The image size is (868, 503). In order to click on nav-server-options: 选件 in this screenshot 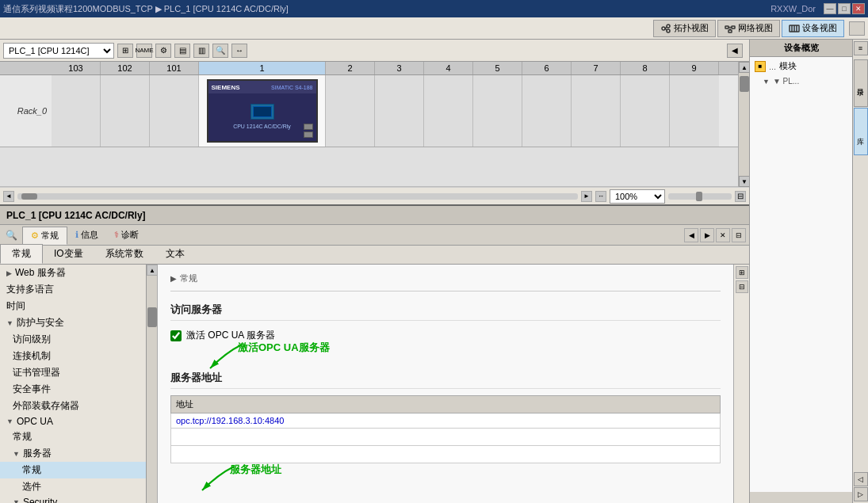, I will do `click(73, 486)`.